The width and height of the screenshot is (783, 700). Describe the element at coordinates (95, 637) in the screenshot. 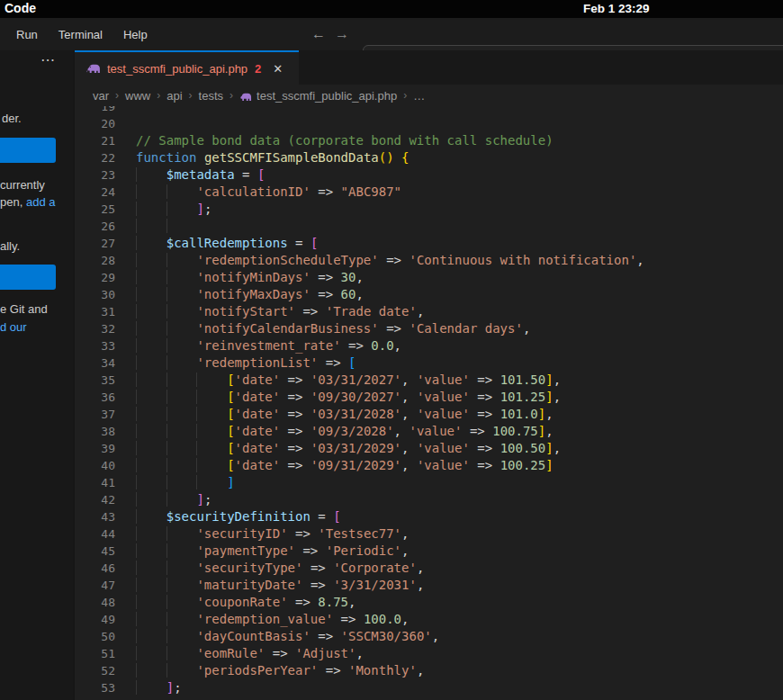

I see `line-number: 50` at that location.